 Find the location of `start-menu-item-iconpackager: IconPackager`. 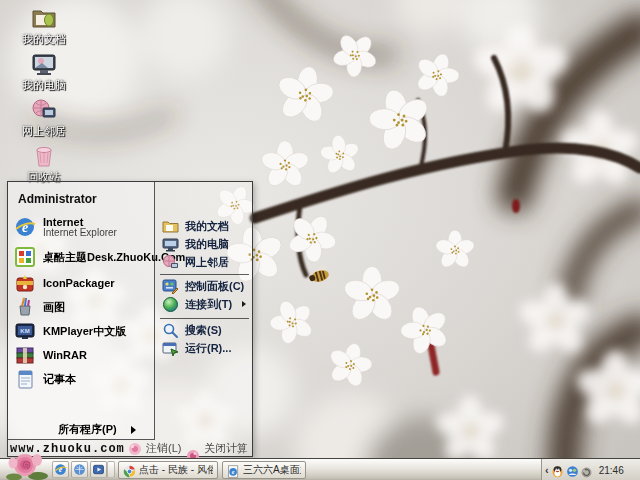

start-menu-item-iconpackager: IconPackager is located at coordinates (83, 283).